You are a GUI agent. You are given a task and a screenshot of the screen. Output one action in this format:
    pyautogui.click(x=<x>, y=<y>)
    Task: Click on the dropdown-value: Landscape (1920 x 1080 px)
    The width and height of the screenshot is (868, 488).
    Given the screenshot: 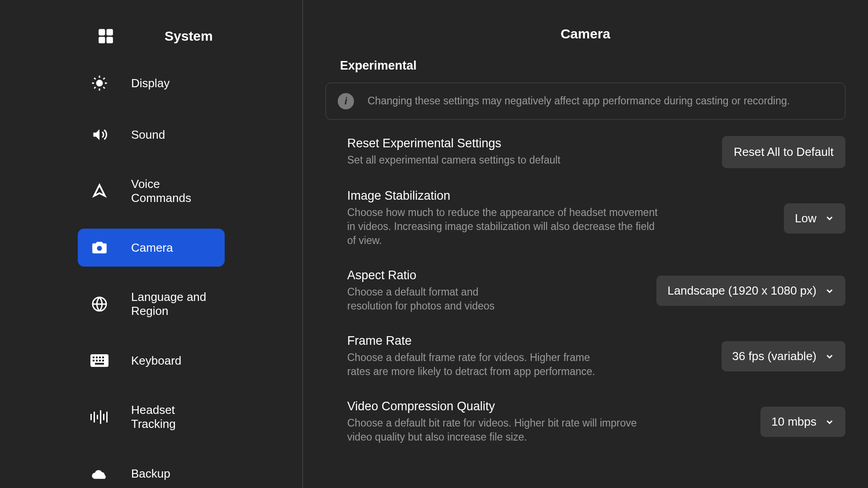 What is the action you would take?
    pyautogui.click(x=742, y=291)
    